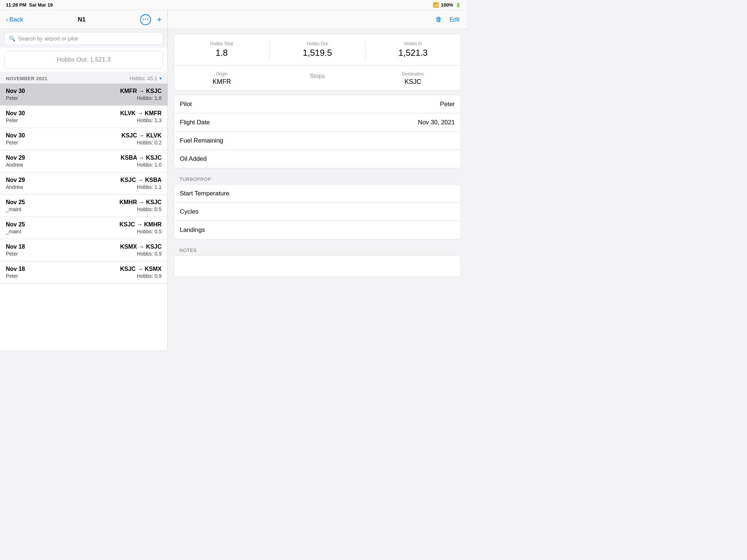 The image size is (747, 560). What do you see at coordinates (317, 230) in the screenshot?
I see `turboprop-row: Landings` at bounding box center [317, 230].